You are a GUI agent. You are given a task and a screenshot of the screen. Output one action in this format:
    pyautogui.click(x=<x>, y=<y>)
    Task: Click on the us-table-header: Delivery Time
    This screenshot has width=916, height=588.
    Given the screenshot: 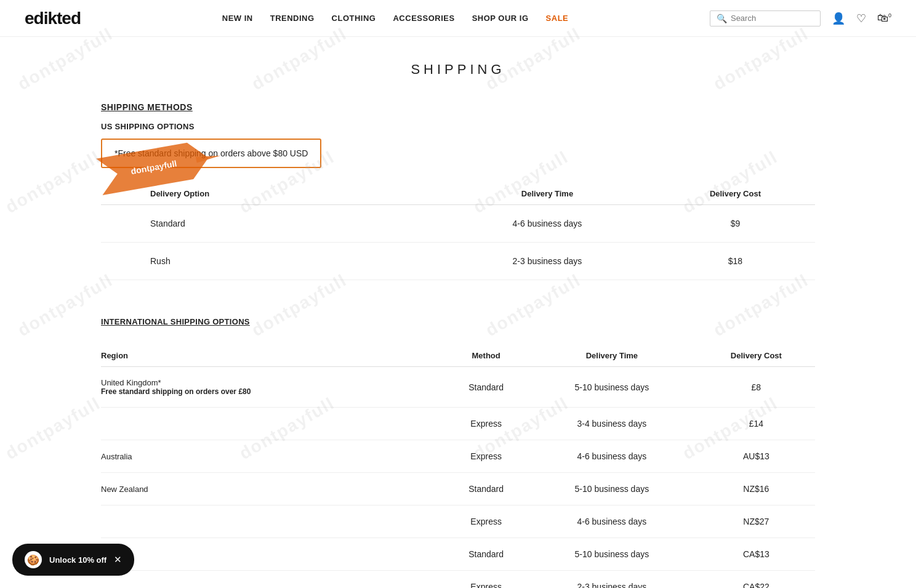 What is the action you would take?
    pyautogui.click(x=547, y=194)
    